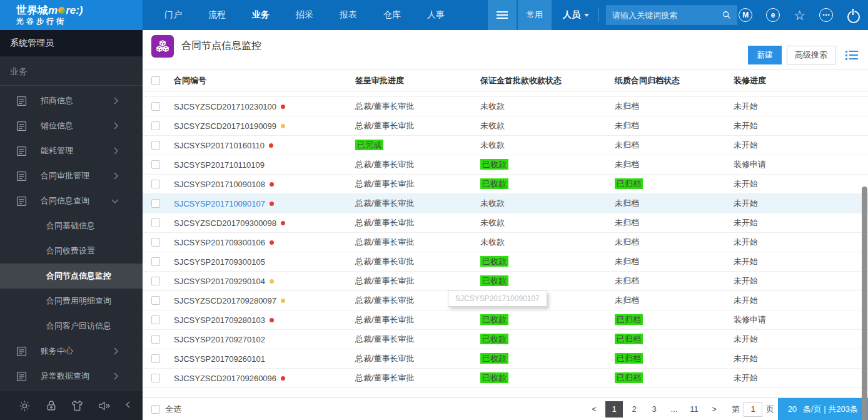  I want to click on prev-page-button: <, so click(594, 409).